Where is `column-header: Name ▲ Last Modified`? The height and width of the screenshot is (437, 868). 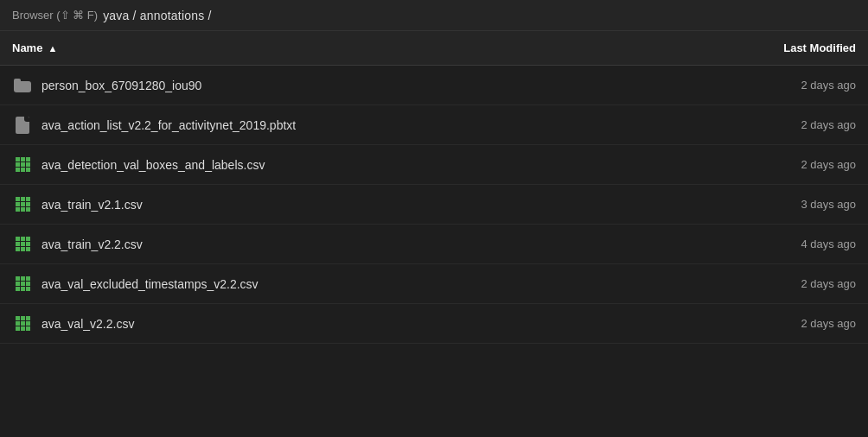
column-header: Name ▲ Last Modified is located at coordinates (434, 48).